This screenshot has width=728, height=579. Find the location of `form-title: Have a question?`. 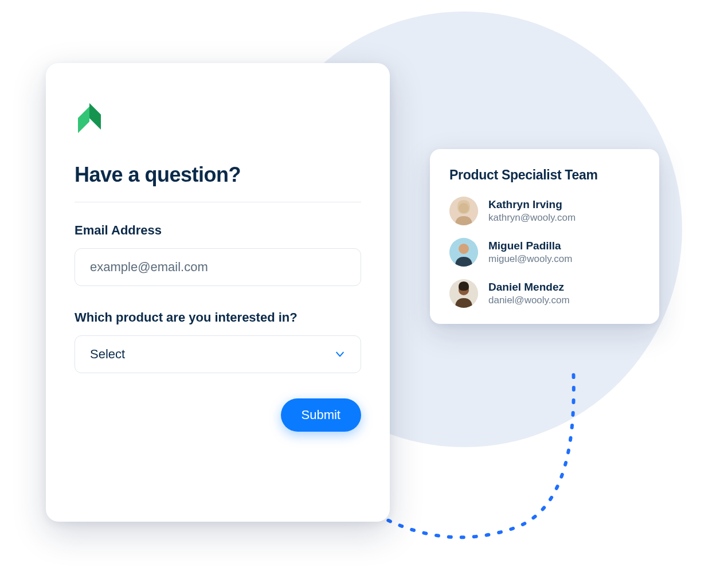

form-title: Have a question? is located at coordinates (218, 175).